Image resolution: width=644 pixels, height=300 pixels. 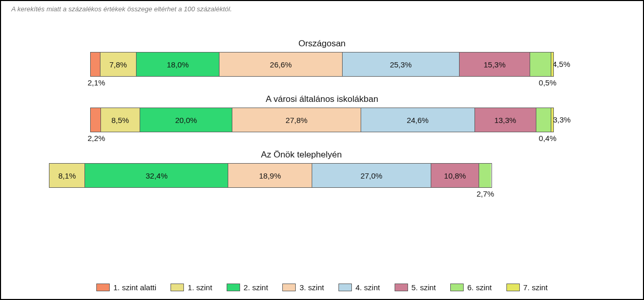 What do you see at coordinates (322, 64) in the screenshot?
I see `stacked-bar: 2,1% 7,8% 18,0% 26,6% 25,3% 15` at bounding box center [322, 64].